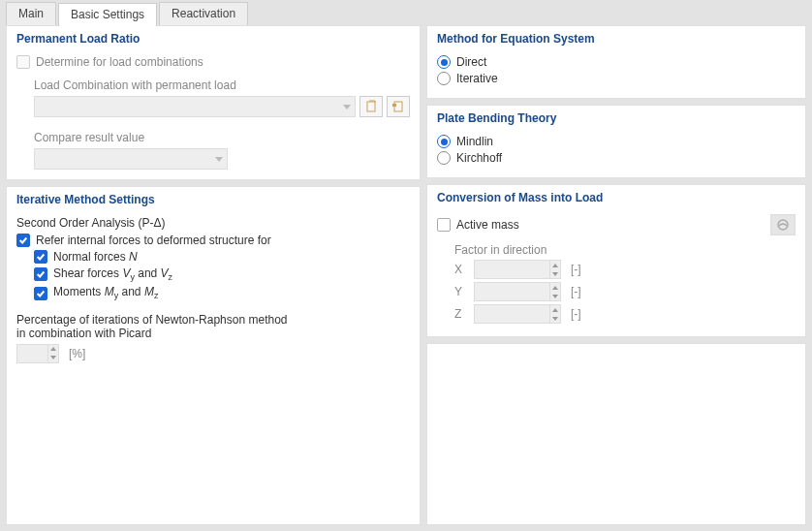 This screenshot has width=812, height=531. What do you see at coordinates (222, 138) in the screenshot?
I see `label-compare-result-value: Compare result value` at bounding box center [222, 138].